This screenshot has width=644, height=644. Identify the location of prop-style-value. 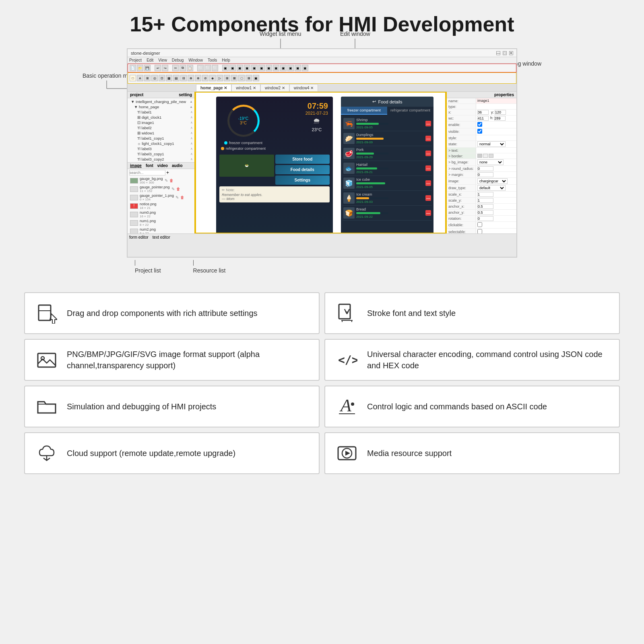
(496, 138).